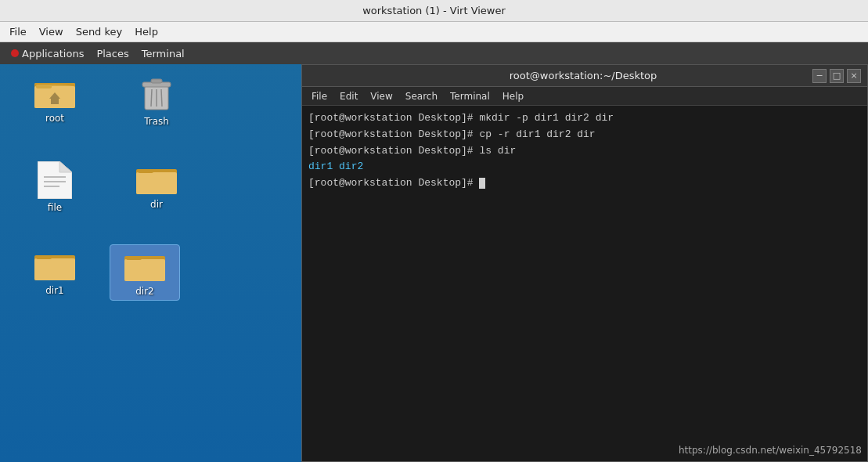 Image resolution: width=868 pixels, height=462 pixels. I want to click on term-line-5: [root@workstation Desktop]#, so click(585, 183).